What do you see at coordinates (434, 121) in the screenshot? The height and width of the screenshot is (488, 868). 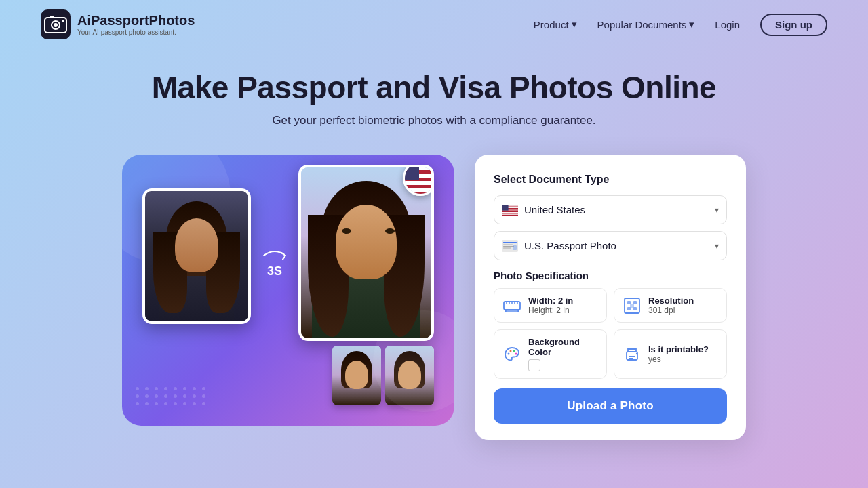 I see `hero-subtitle: Get your perfect biometric photos with a…` at bounding box center [434, 121].